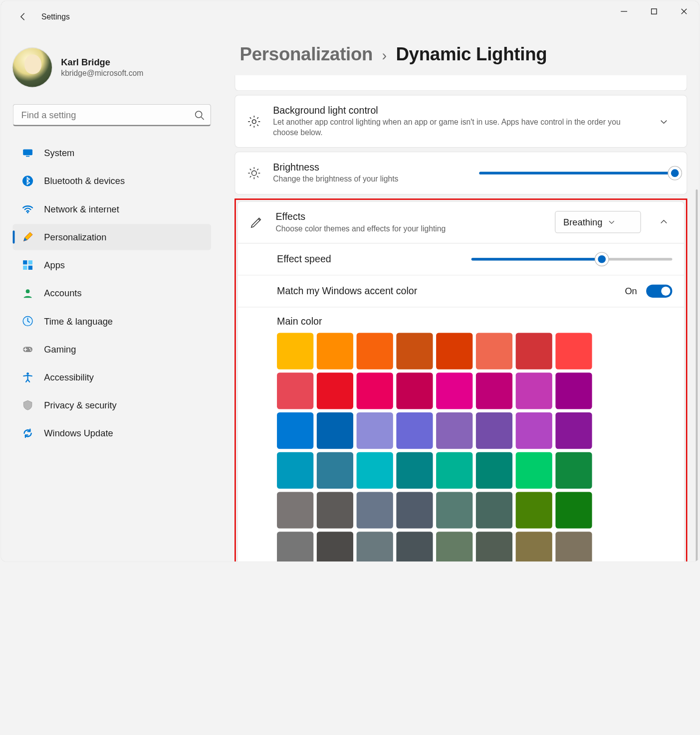 The image size is (700, 735). I want to click on accounts-icon, so click(28, 293).